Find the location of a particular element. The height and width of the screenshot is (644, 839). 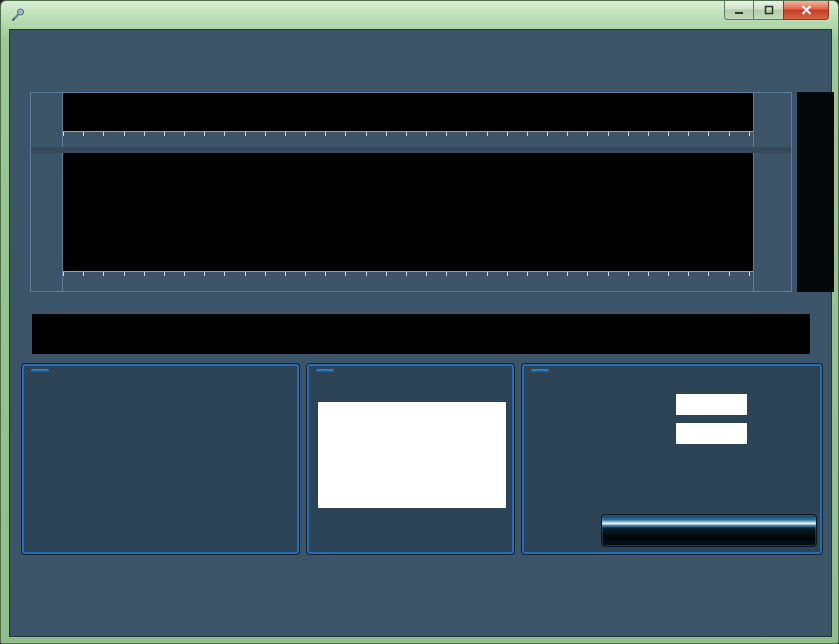

recording-modes-panel is located at coordinates (160, 459).